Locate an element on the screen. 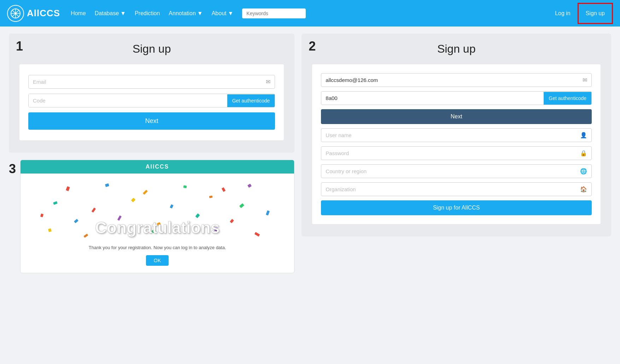 This screenshot has height=364, width=620. step3-number: 3 is located at coordinates (12, 168).